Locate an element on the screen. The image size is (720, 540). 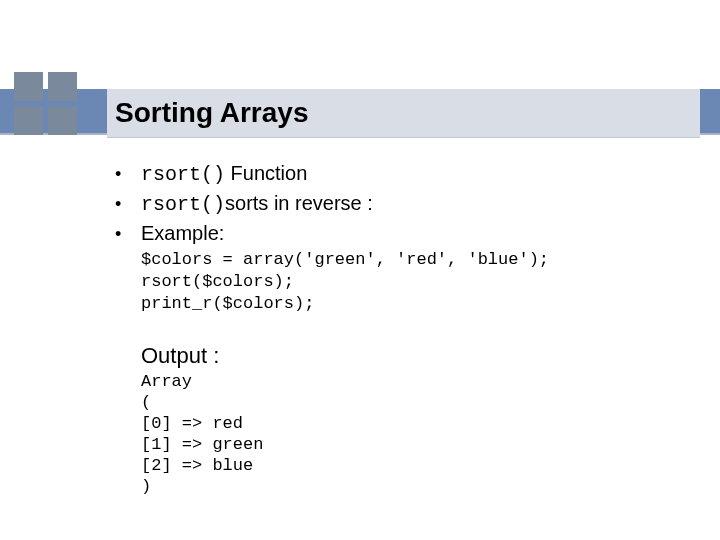
code-block: $colors = array('green', 'red', 'blue');… is located at coordinates (416, 282).